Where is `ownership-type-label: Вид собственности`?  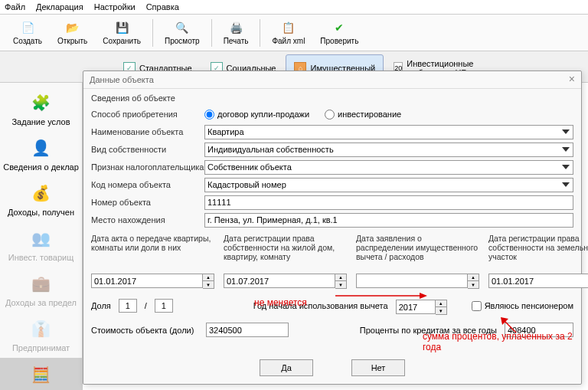 ownership-type-label: Вид собственности is located at coordinates (148, 149).